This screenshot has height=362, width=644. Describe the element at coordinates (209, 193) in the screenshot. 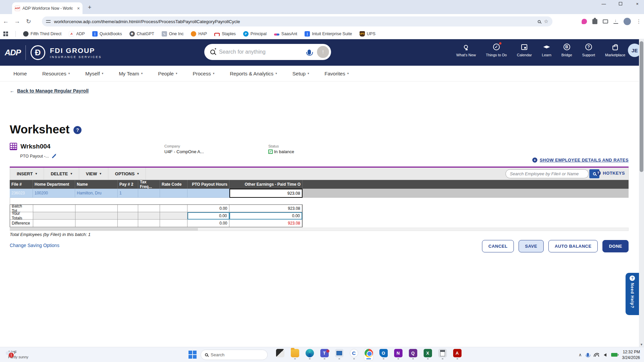

I see `cell-pto-payout-hours` at that location.